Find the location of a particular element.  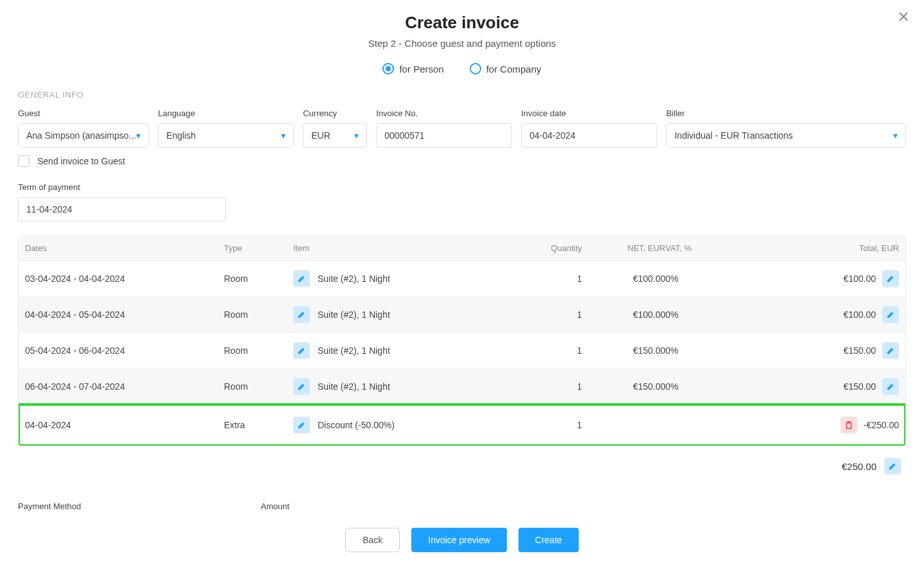

invoice-date-input: 04-04-2024 is located at coordinates (589, 135).